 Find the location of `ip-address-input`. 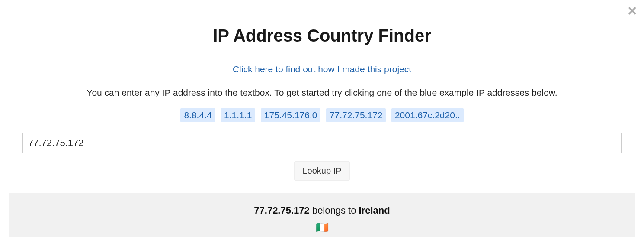

ip-address-input is located at coordinates (322, 143).